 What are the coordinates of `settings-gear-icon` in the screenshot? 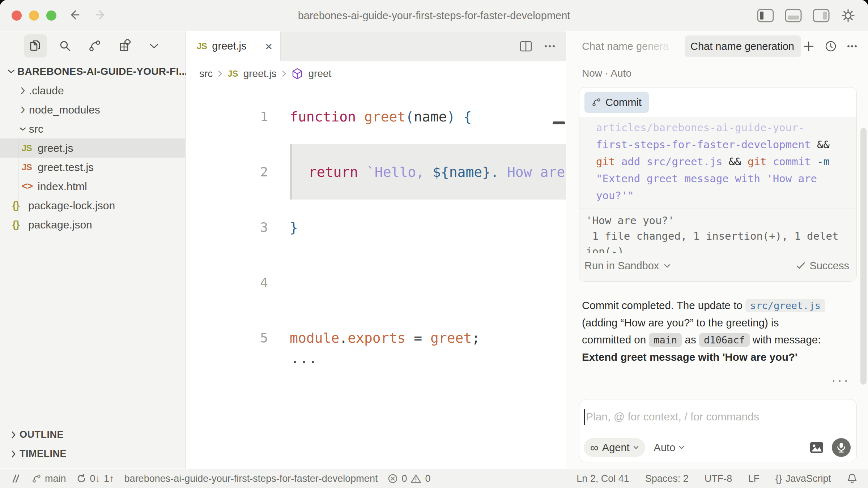 It's located at (848, 16).